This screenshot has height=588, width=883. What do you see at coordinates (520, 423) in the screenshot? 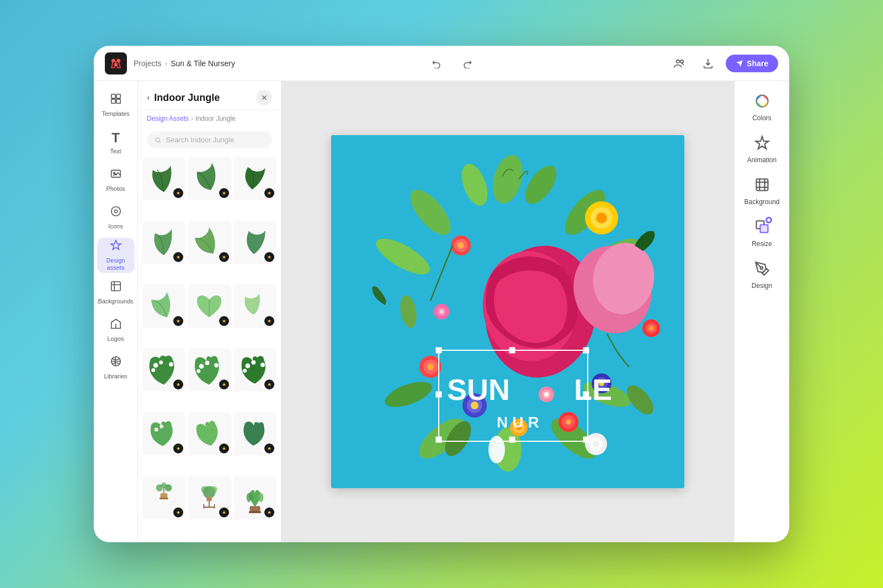
I see `svg-text: NUR` at bounding box center [520, 423].